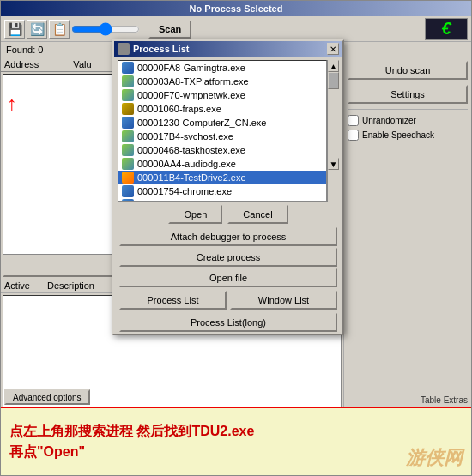 This screenshot has height=476, width=472. What do you see at coordinates (257, 214) in the screenshot?
I see `cancel-button: Cancel` at bounding box center [257, 214].